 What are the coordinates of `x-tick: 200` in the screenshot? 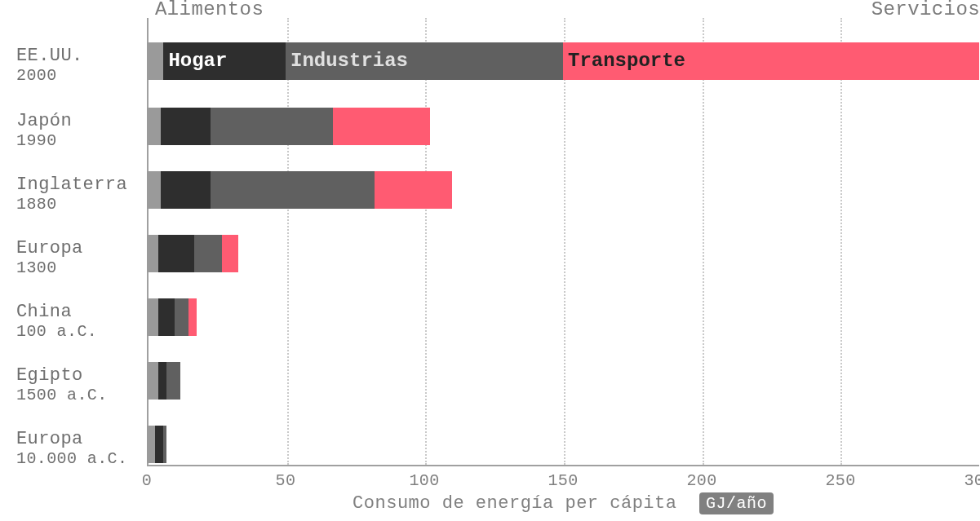 It's located at (702, 481).